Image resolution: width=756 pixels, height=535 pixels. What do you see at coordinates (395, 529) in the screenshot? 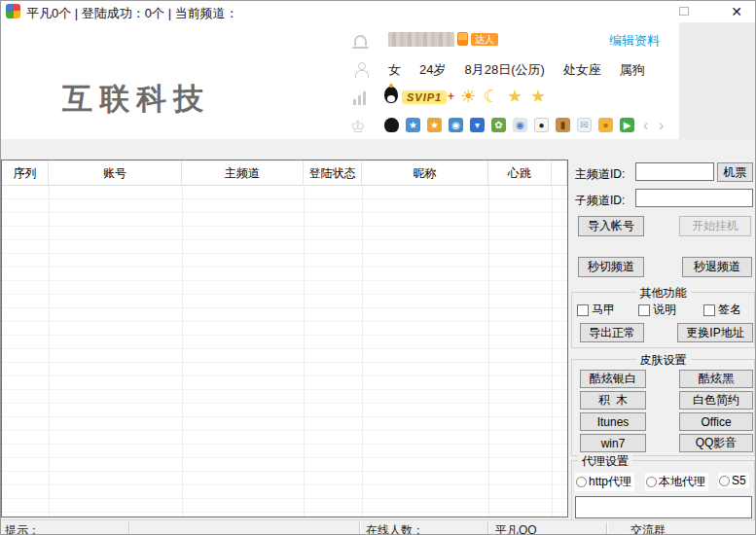
I see `online-count-label: 在线人数：` at bounding box center [395, 529].